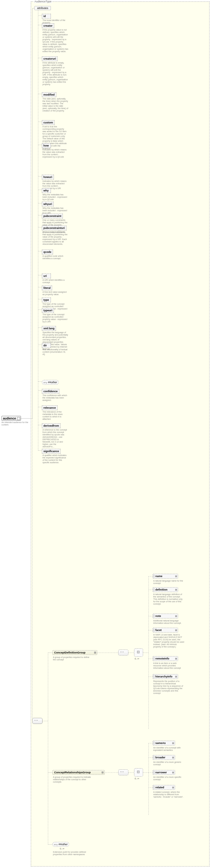 Image resolution: width=211 pixels, height=868 pixels. I want to click on attribute-desc: A URI which identifies a concept., so click(56, 281).